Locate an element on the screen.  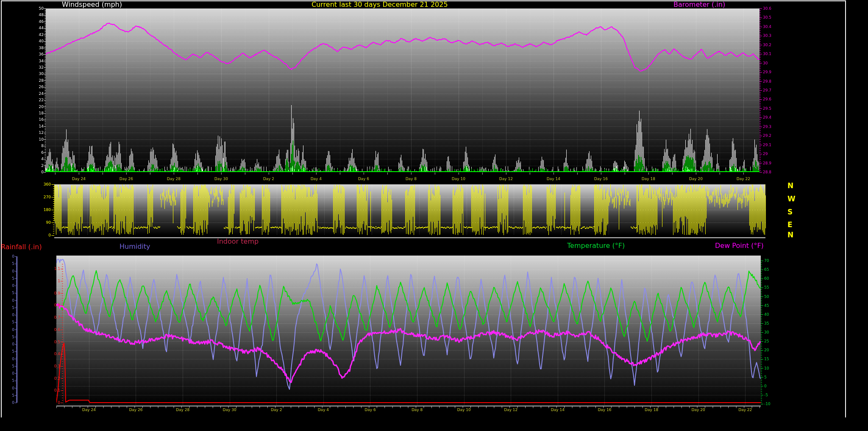
compass-letter: S is located at coordinates (790, 212).